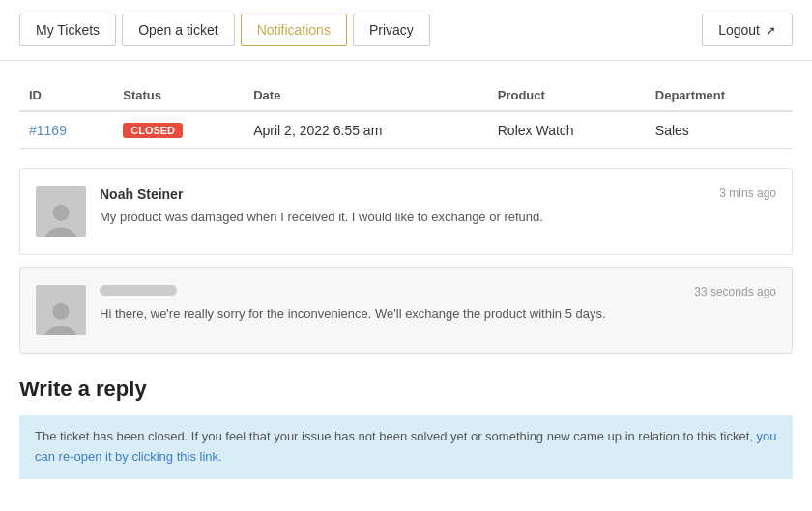  I want to click on comment-header-admin: 33 seconds ago, so click(438, 292).